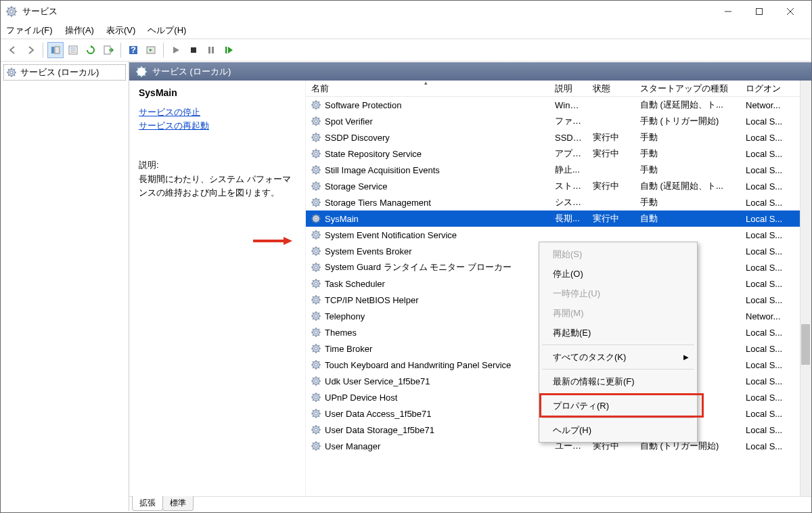 This screenshot has height=513, width=812. Describe the element at coordinates (568, 106) in the screenshot. I see `service-desc: Wind...` at that location.